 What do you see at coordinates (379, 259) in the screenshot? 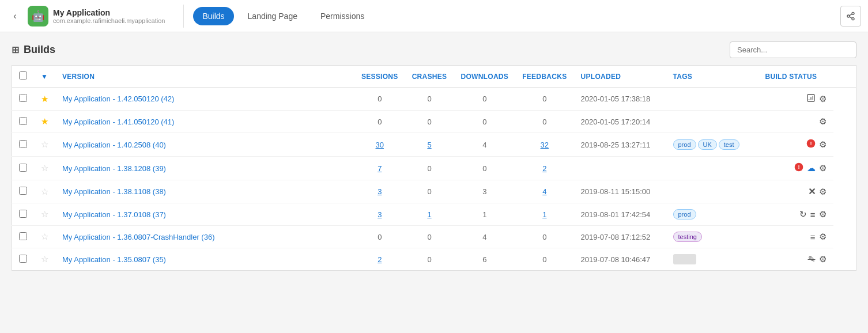
I see `sessions-link: 2` at bounding box center [379, 259].